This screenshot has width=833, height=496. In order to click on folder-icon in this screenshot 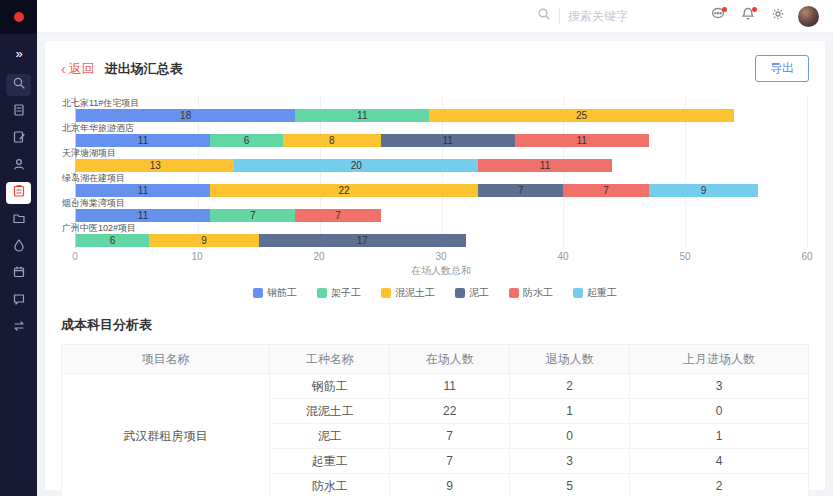, I will do `click(19, 220)`.